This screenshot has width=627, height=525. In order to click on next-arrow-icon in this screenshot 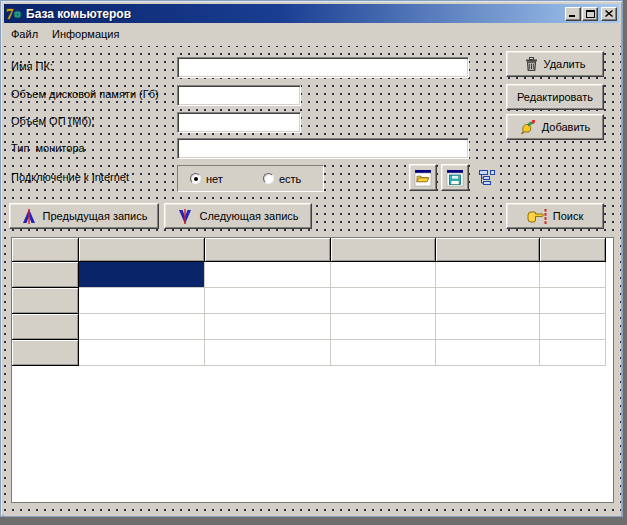, I will do `click(185, 216)`.